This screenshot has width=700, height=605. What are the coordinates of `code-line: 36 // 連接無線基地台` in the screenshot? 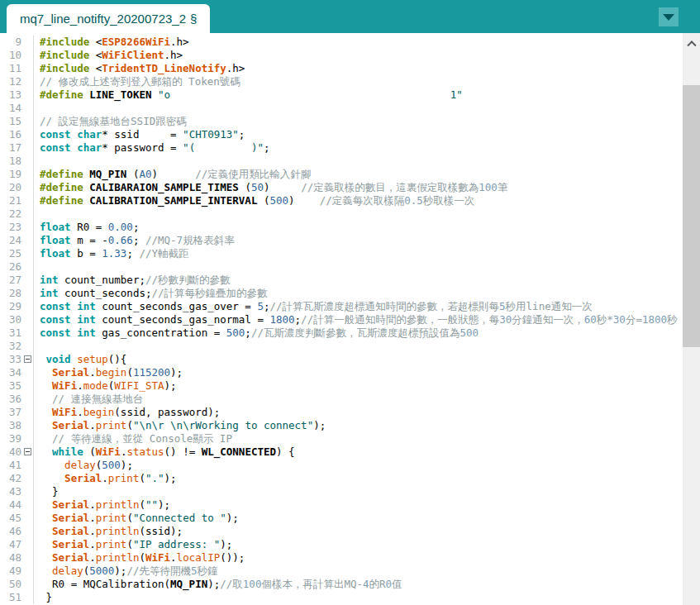 It's located at (341, 399).